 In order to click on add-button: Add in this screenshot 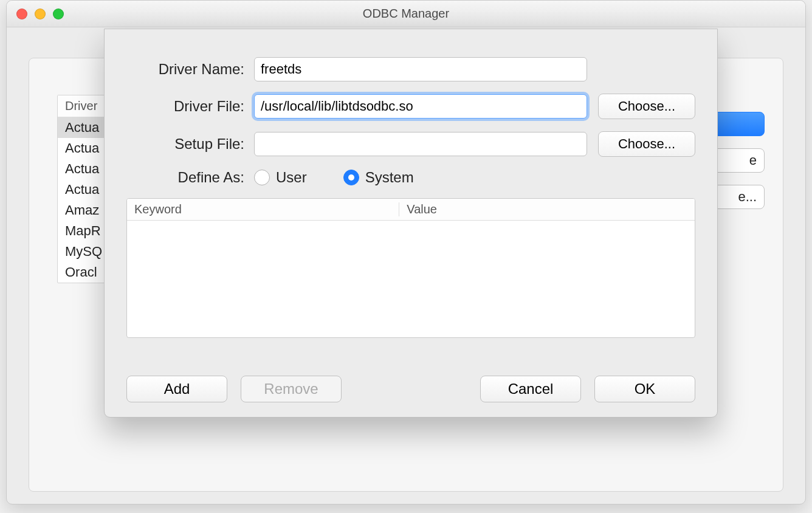, I will do `click(177, 389)`.